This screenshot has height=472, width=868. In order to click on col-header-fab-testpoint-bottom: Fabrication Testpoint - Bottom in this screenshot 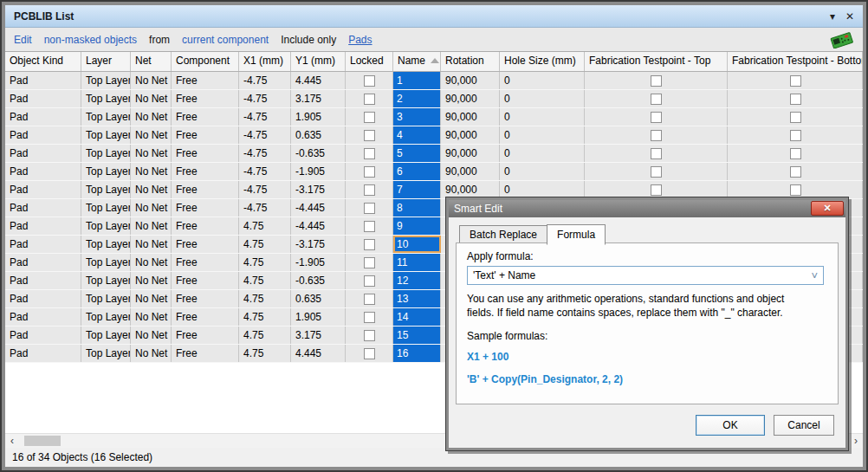, I will do `click(795, 61)`.